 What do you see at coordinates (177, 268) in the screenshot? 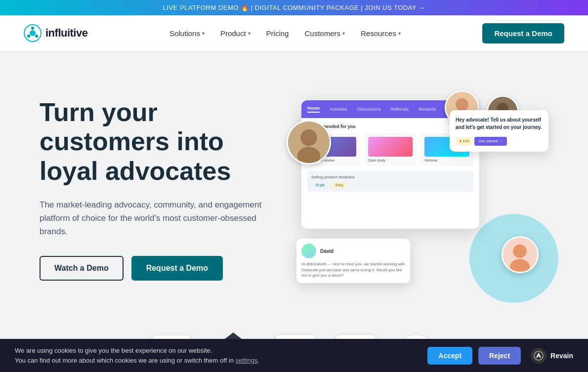
I see `request-demo-button: Request a Demo` at bounding box center [177, 268].